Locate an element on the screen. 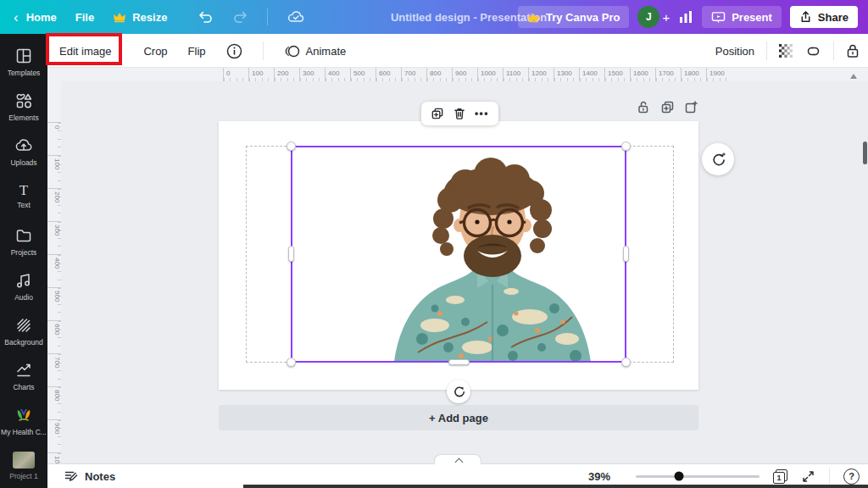  background-icon is located at coordinates (24, 325).